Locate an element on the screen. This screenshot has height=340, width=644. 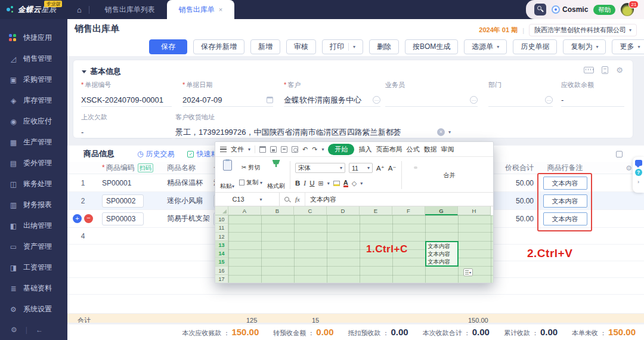
save-button: 保存 is located at coordinates (168, 47).